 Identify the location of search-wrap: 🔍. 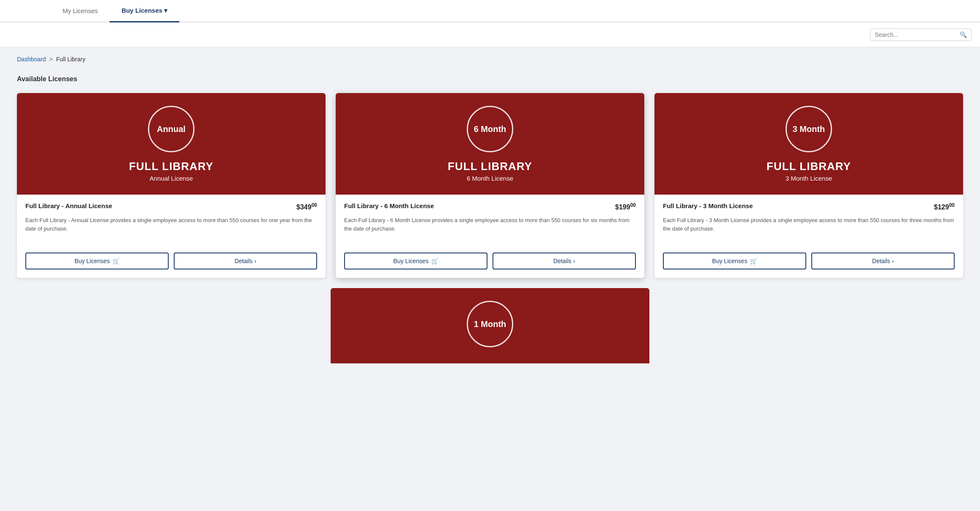
(921, 35).